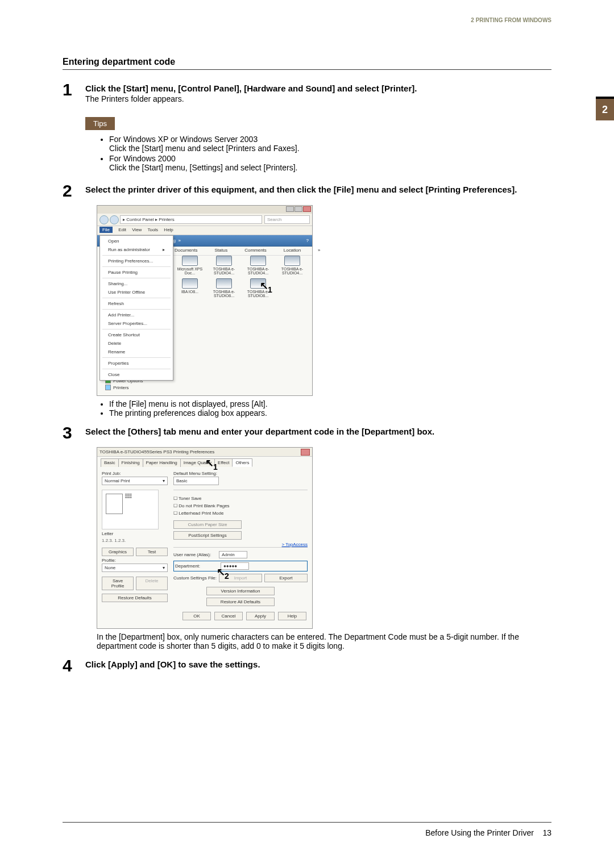  Describe the element at coordinates (307, 433) in the screenshot. I see `step-3: 3 Select the [Others] tab menu and enter…` at that location.